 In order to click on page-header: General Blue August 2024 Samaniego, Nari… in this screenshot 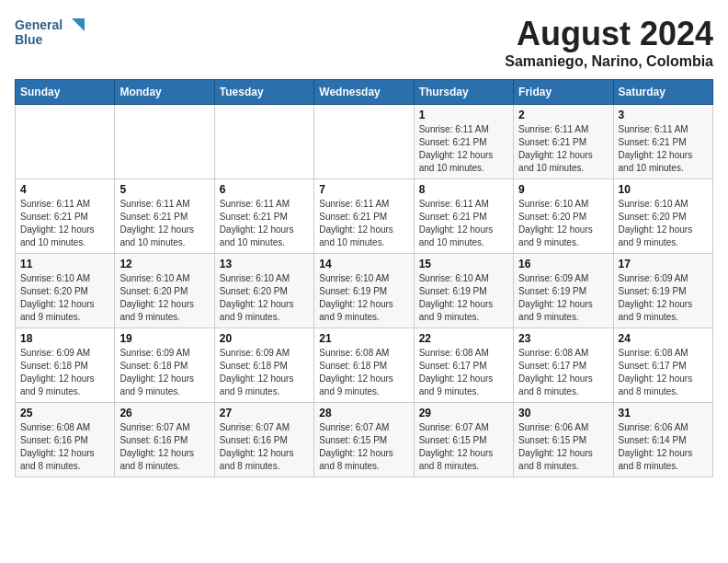, I will do `click(364, 42)`.